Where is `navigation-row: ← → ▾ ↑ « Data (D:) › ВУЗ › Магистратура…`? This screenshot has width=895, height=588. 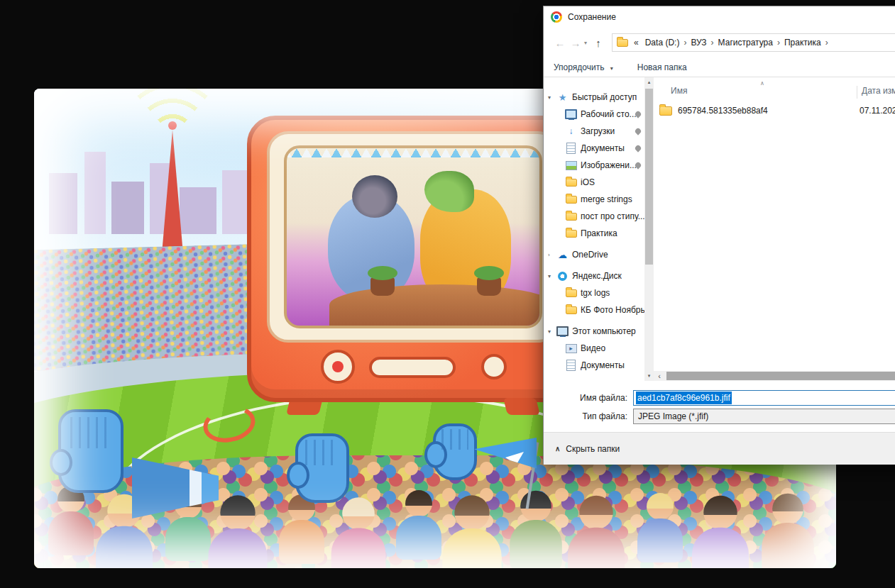 navigation-row: ← → ▾ ↑ « Data (D:) › ВУЗ › Магистратура… is located at coordinates (720, 43).